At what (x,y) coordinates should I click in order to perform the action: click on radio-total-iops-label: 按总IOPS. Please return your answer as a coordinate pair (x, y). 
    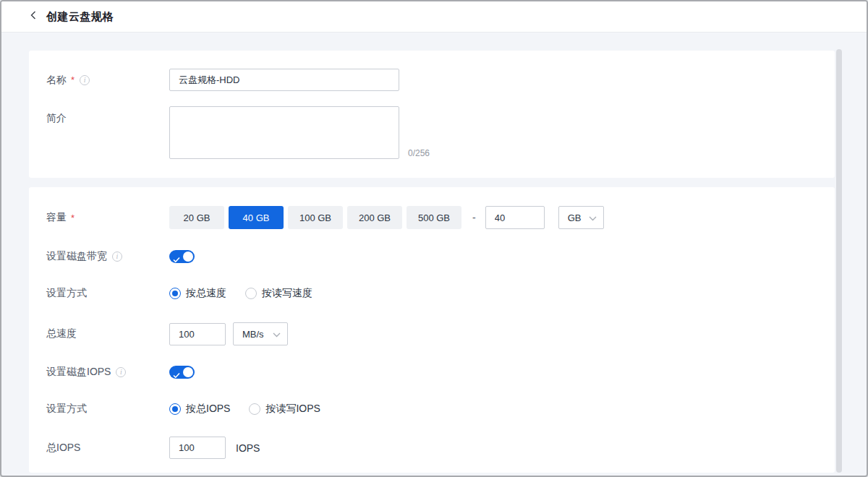
    Looking at the image, I should click on (208, 409).